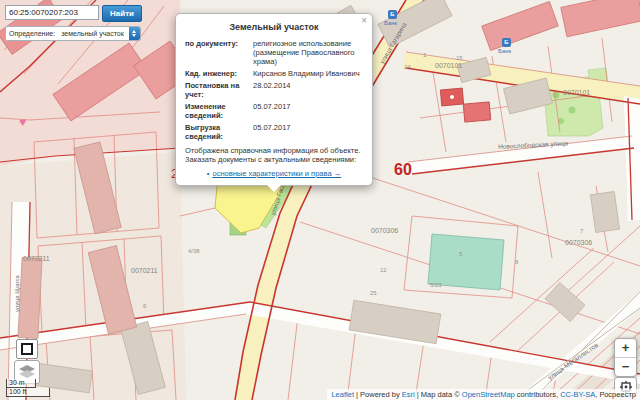 The image size is (640, 400). Describe the element at coordinates (27, 349) in the screenshot. I see `square-icon` at that location.